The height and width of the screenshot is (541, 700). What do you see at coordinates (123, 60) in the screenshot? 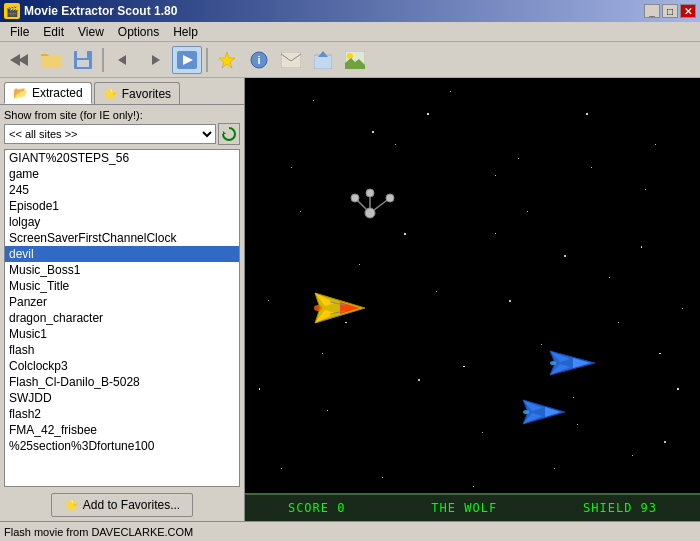
I see `prev-button` at bounding box center [123, 60].